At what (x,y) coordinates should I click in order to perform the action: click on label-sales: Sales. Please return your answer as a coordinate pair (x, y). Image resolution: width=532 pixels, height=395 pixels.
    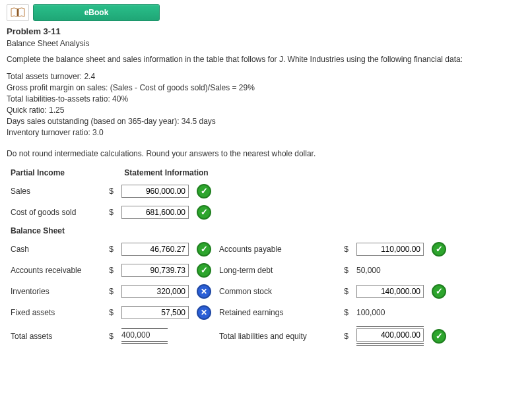
    Looking at the image, I should click on (53, 191).